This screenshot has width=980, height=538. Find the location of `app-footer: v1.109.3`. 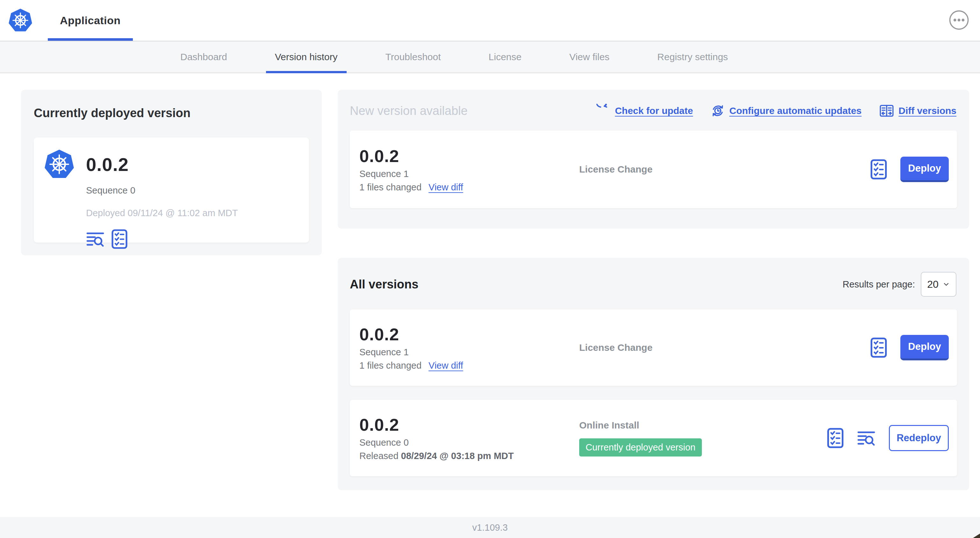

app-footer: v1.109.3 is located at coordinates (490, 528).